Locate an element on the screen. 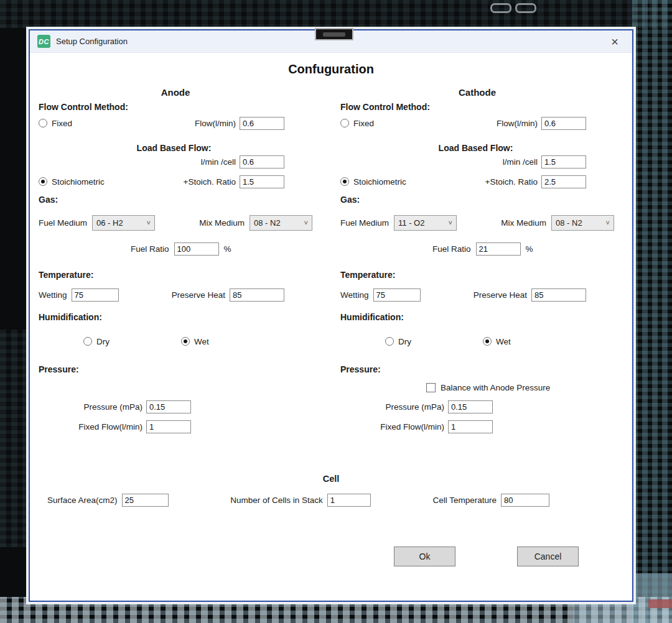 This screenshot has height=623, width=672. cathode-gas-label: Gas: is located at coordinates (477, 200).